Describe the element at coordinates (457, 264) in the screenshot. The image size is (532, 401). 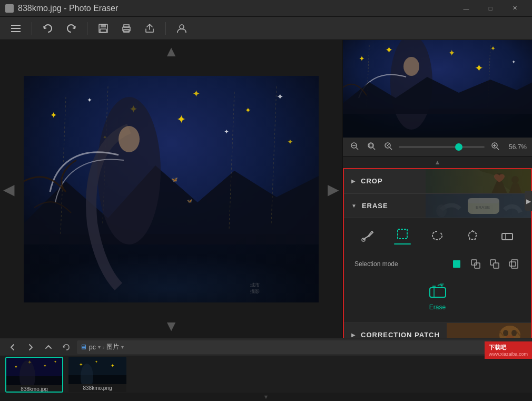
I see `sel-mode-new` at that location.